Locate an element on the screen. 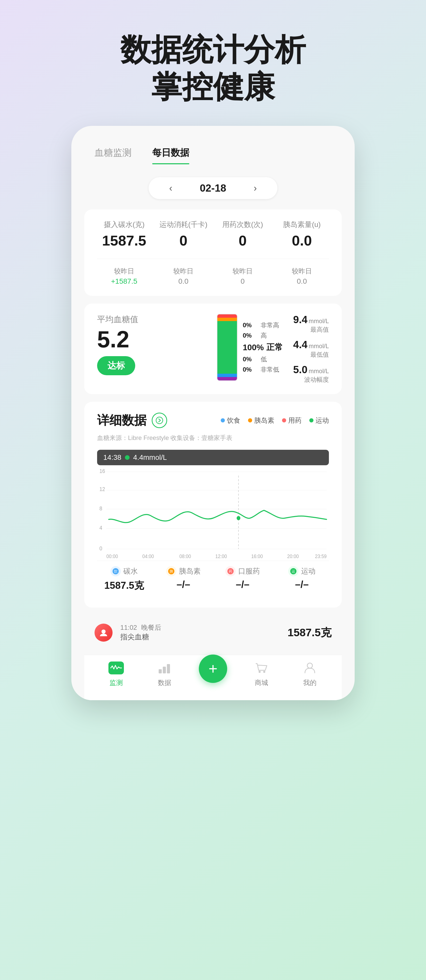 The image size is (426, 980). bs-bar-chart is located at coordinates (227, 347).